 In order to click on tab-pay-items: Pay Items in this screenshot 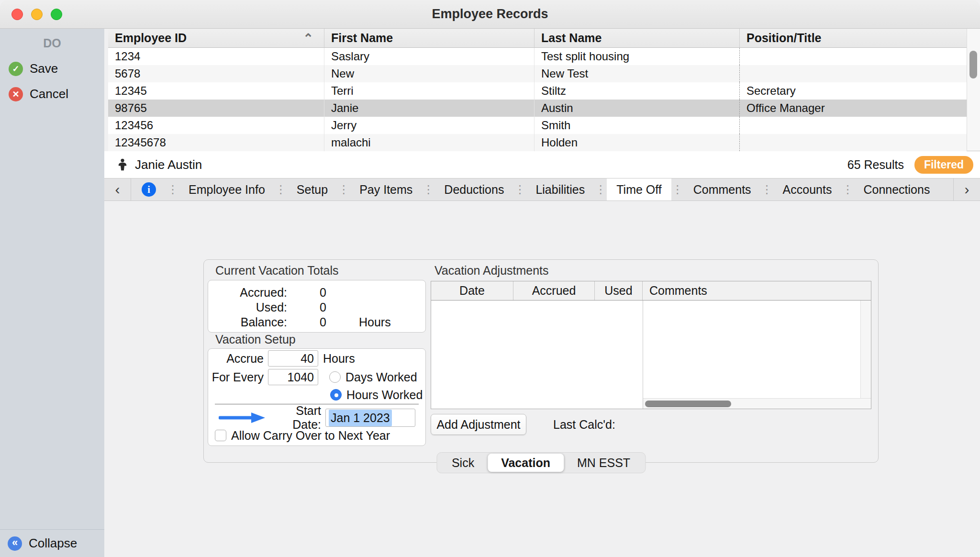, I will do `click(386, 189)`.